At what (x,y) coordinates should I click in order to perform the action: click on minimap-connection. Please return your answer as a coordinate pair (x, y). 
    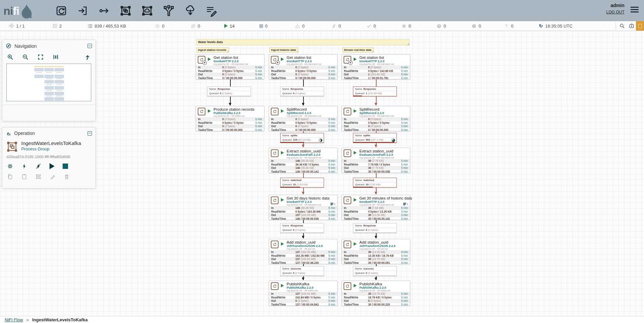
    Looking at the image, I should click on (49, 90).